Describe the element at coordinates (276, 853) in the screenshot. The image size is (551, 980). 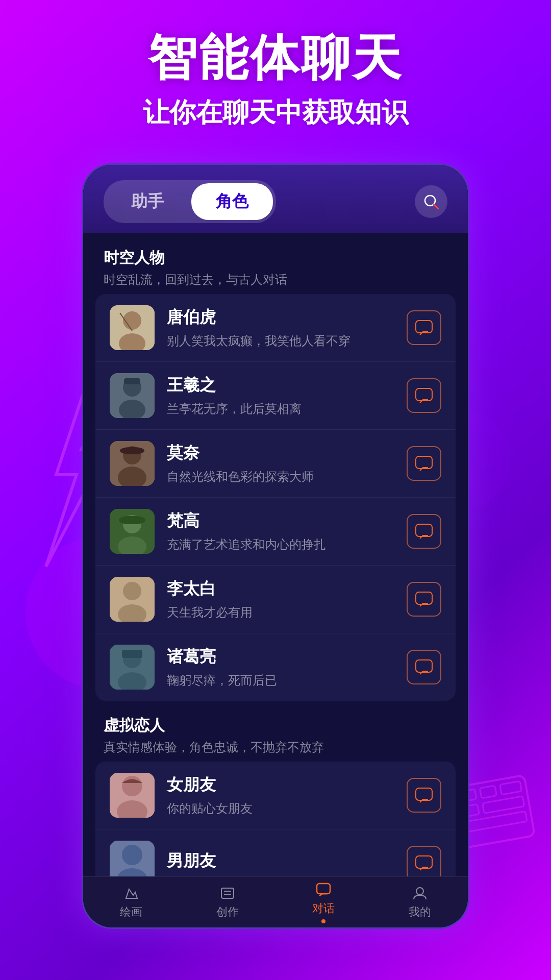
I see `character-item-boyfriend: 男朋友` at that location.